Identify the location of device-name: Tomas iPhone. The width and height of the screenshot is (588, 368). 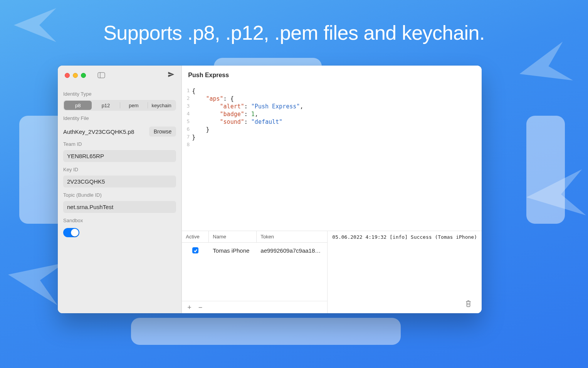
(233, 251).